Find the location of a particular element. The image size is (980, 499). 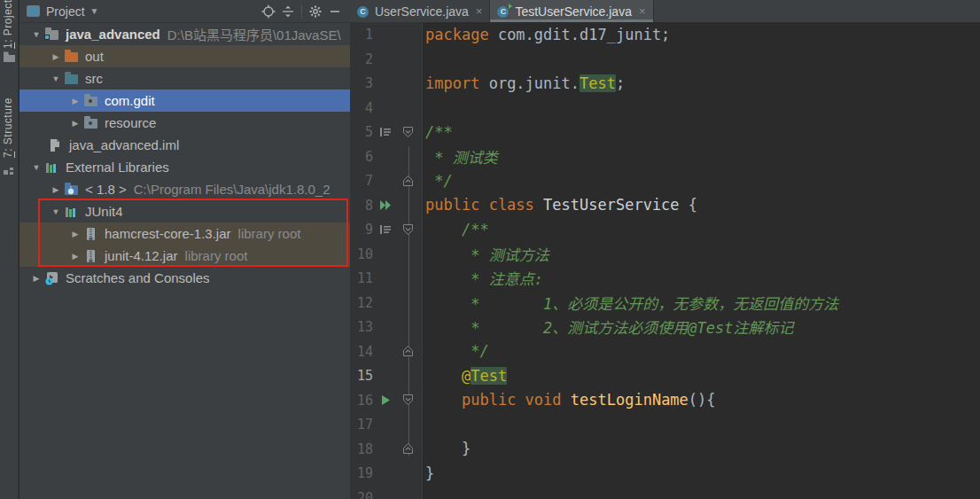

code-line-19: 19} is located at coordinates (665, 473).